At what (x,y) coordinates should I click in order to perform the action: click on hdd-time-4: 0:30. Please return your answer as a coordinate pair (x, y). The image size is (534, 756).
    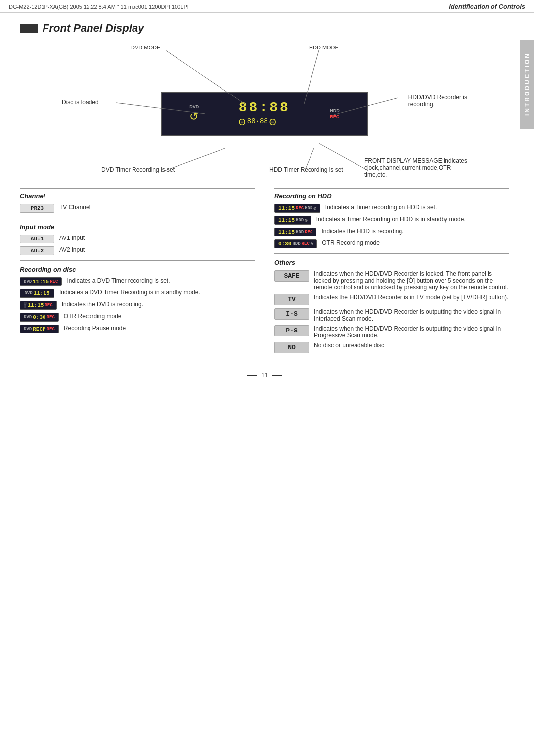
    Looking at the image, I should click on (285, 244).